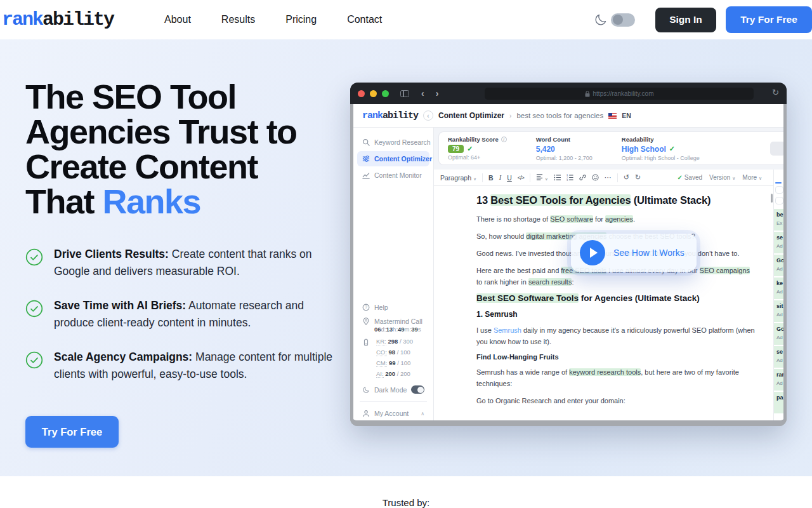  What do you see at coordinates (752, 178) in the screenshot?
I see `more-dropdown: More ∨` at bounding box center [752, 178].